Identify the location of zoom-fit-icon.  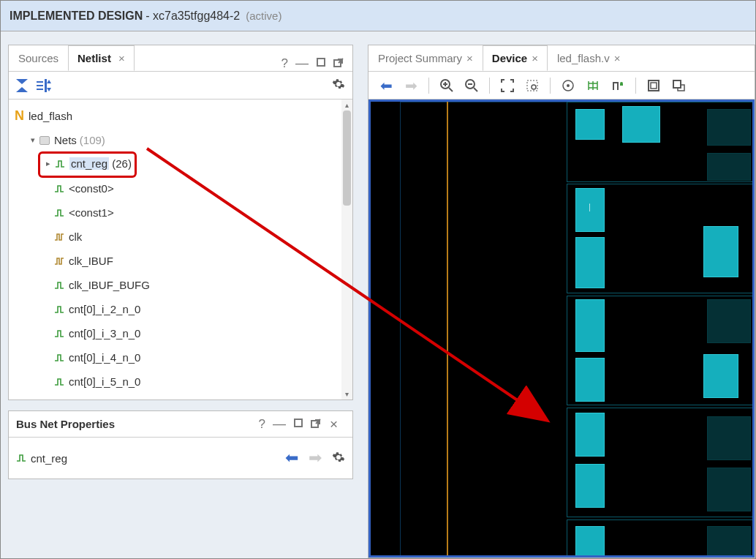
(507, 86).